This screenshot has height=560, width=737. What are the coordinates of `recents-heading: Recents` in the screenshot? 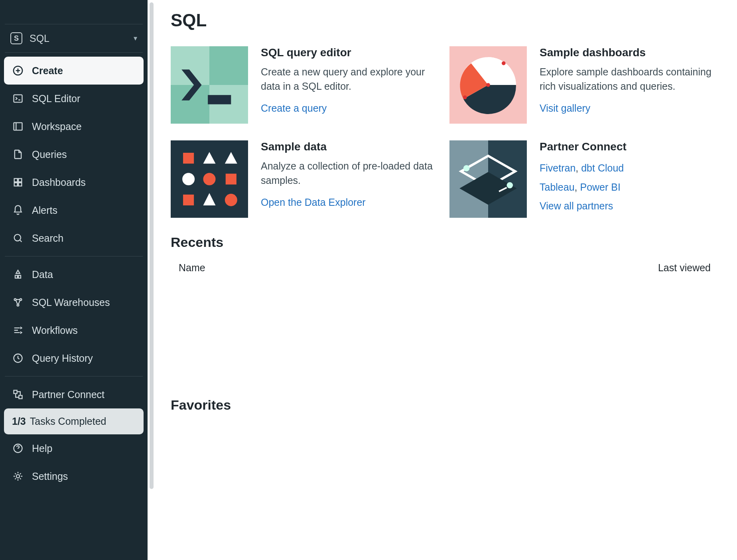 It's located at (442, 243).